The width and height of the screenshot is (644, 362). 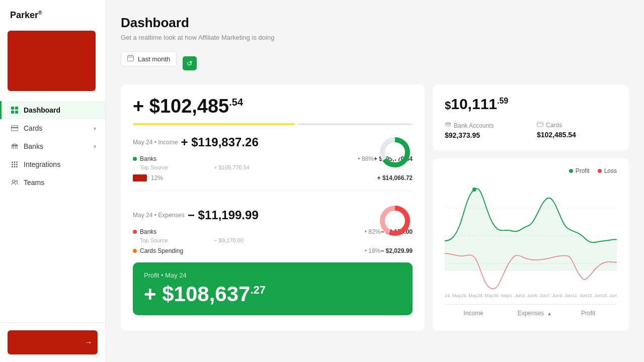 I want to click on cards-value: $102,485.54, so click(x=577, y=135).